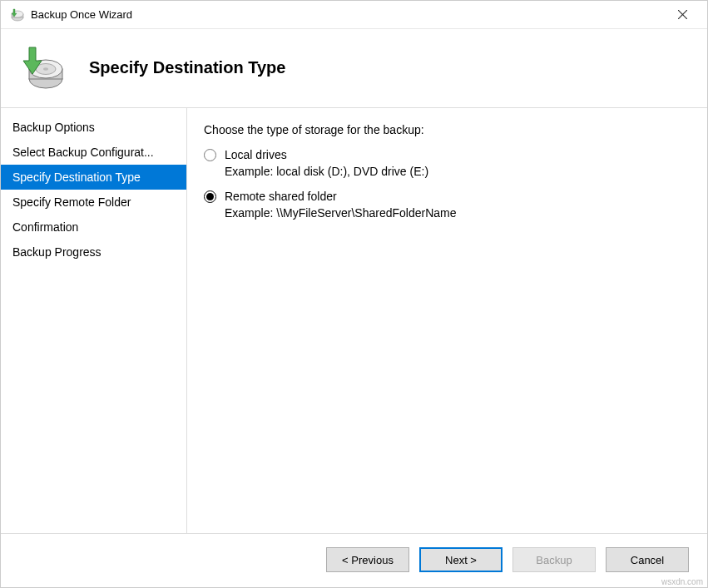 This screenshot has height=588, width=708. I want to click on watermark: wsxdn.com, so click(682, 582).